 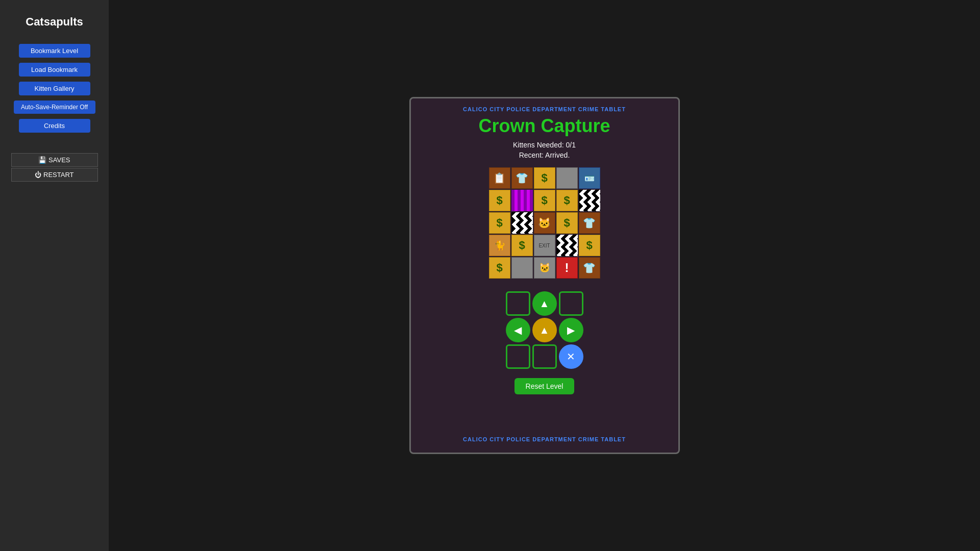 I want to click on grid-cell-4-2: 🐱, so click(x=545, y=268).